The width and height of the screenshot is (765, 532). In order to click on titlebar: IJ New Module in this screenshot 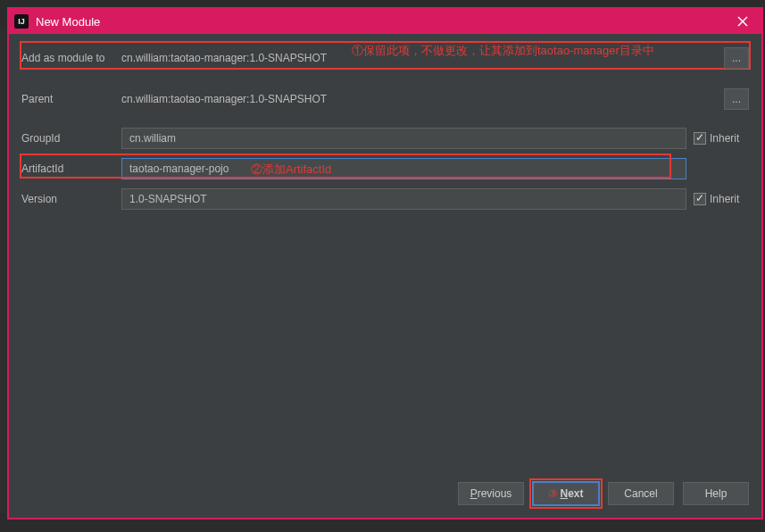, I will do `click(386, 21)`.